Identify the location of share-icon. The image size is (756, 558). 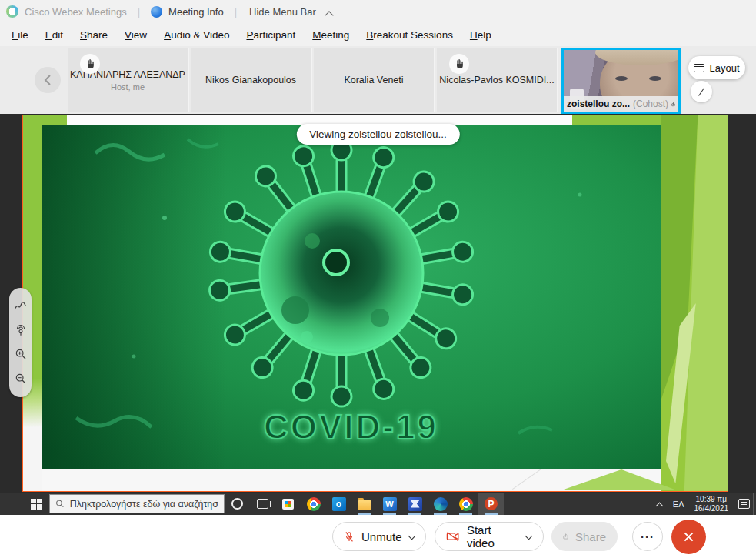
(566, 536).